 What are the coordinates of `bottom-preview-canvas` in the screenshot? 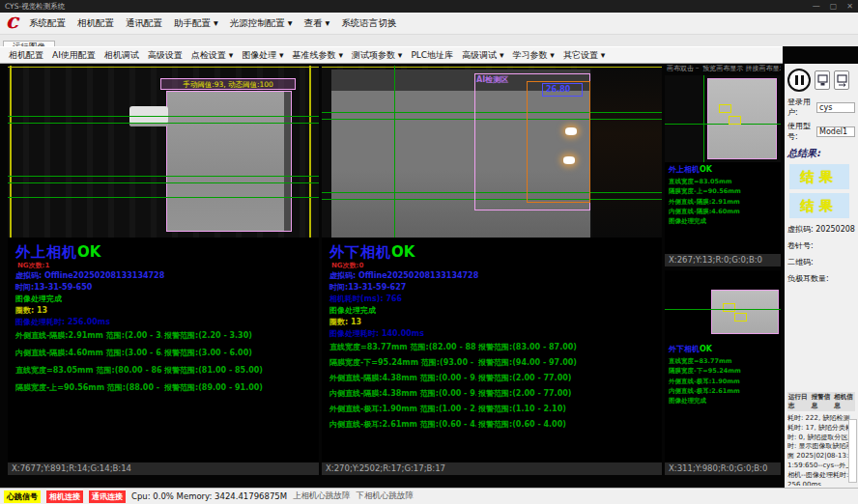 It's located at (723, 304).